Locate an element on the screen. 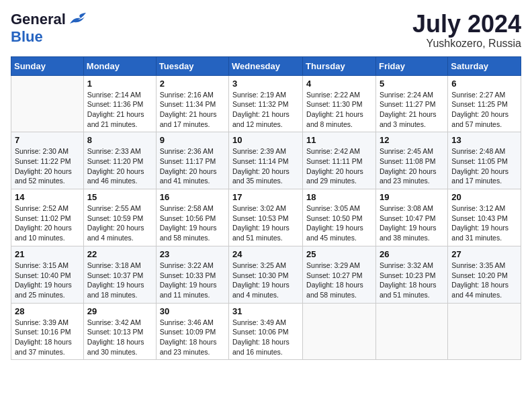  day-number: 29 is located at coordinates (120, 312).